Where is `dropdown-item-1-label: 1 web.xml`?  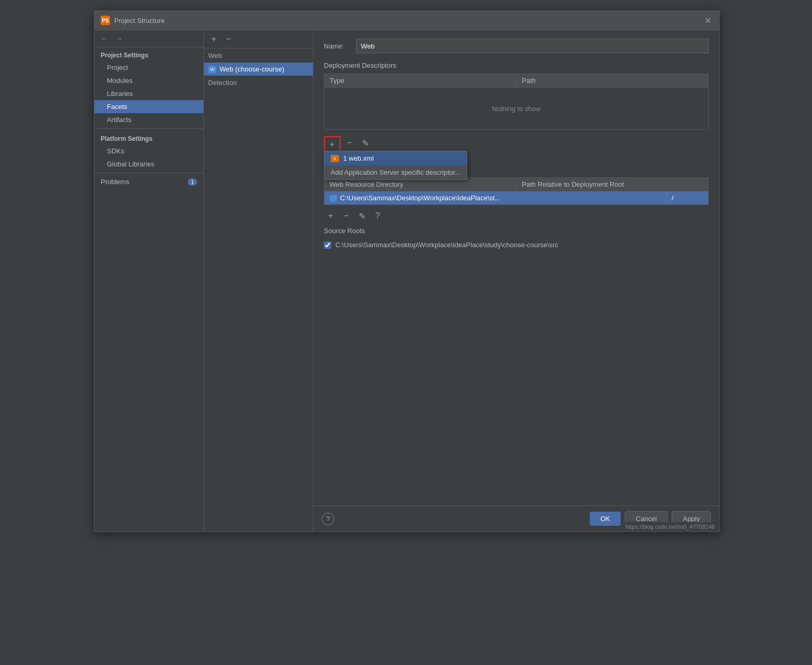
dropdown-item-1-label: 1 web.xml is located at coordinates (359, 159).